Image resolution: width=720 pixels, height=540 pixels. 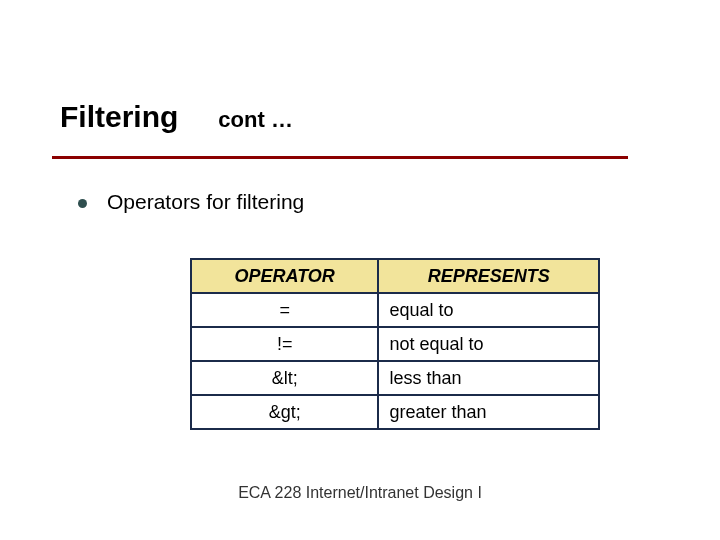 I want to click on title-row: Filtering cont …, so click(x=176, y=117).